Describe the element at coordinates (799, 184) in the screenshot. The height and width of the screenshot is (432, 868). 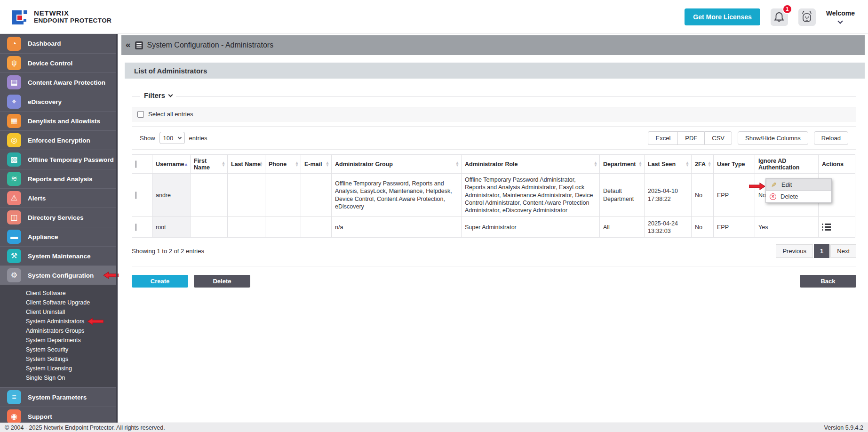
I see `context-menu-edit: Edit` at that location.